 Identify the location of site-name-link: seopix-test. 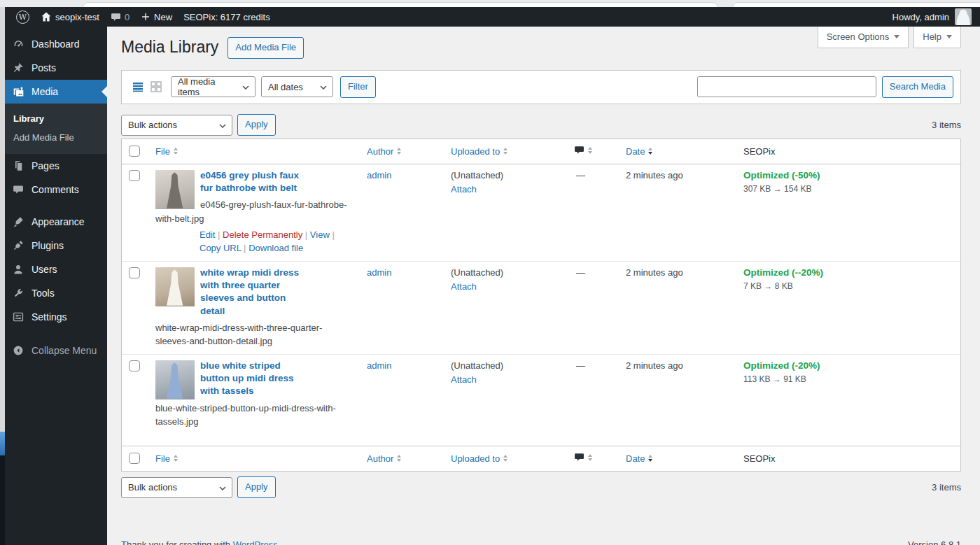
(70, 17).